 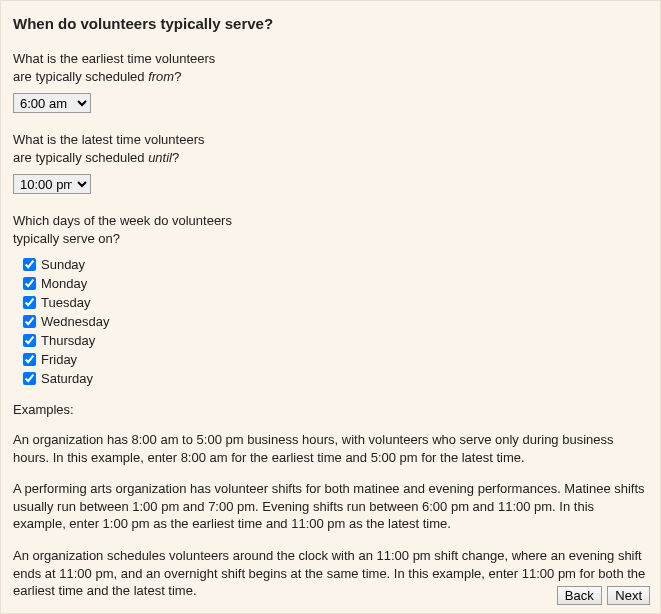 I want to click on day-checkbox-tuesday, so click(x=30, y=302).